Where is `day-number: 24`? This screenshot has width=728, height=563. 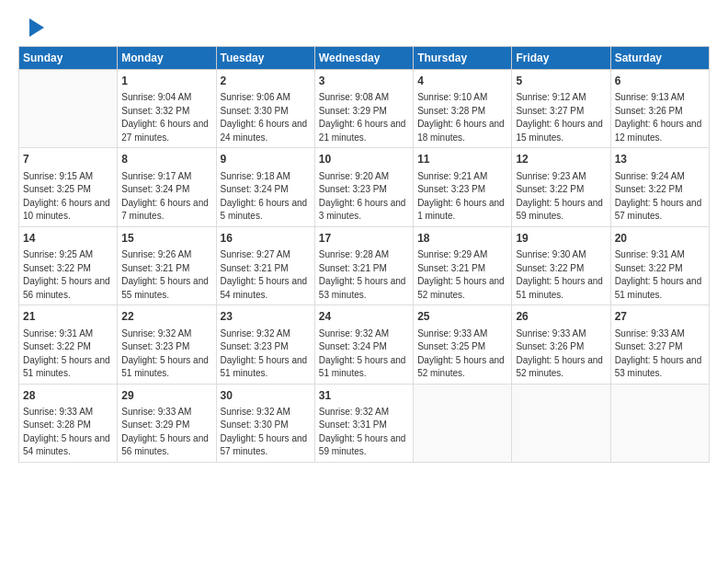 day-number: 24 is located at coordinates (364, 316).